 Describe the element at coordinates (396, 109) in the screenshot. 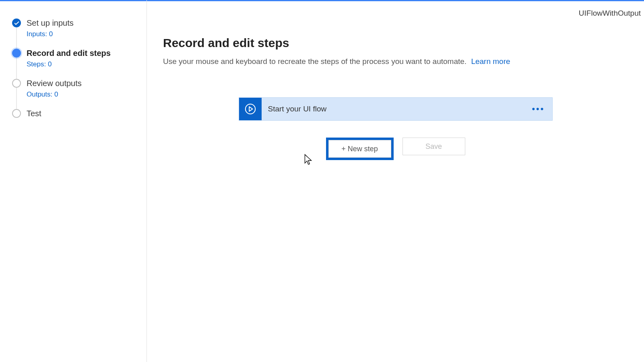

I see `start-flow-card: Start your UI flow •••` at that location.